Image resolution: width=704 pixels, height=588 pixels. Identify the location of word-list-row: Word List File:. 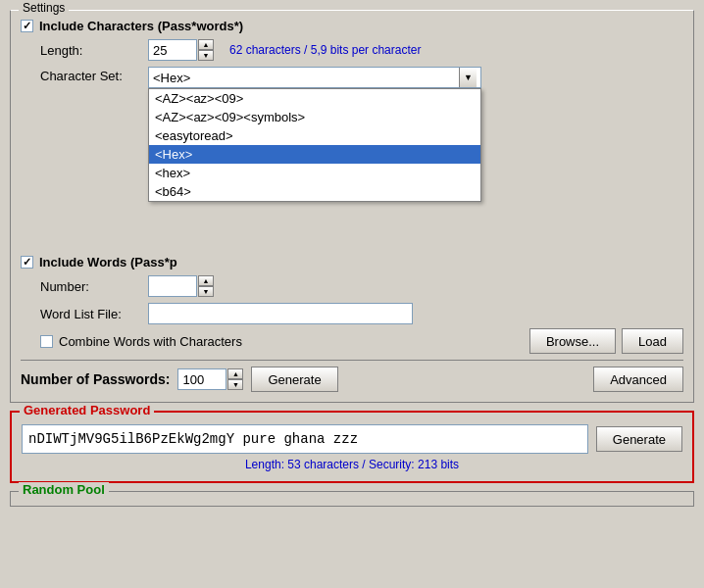
(352, 314).